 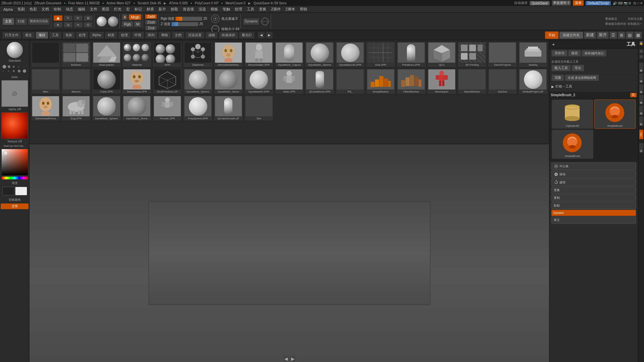 What do you see at coordinates (113, 21) in the screenshot?
I see `brush-half-sphere` at bounding box center [113, 21].